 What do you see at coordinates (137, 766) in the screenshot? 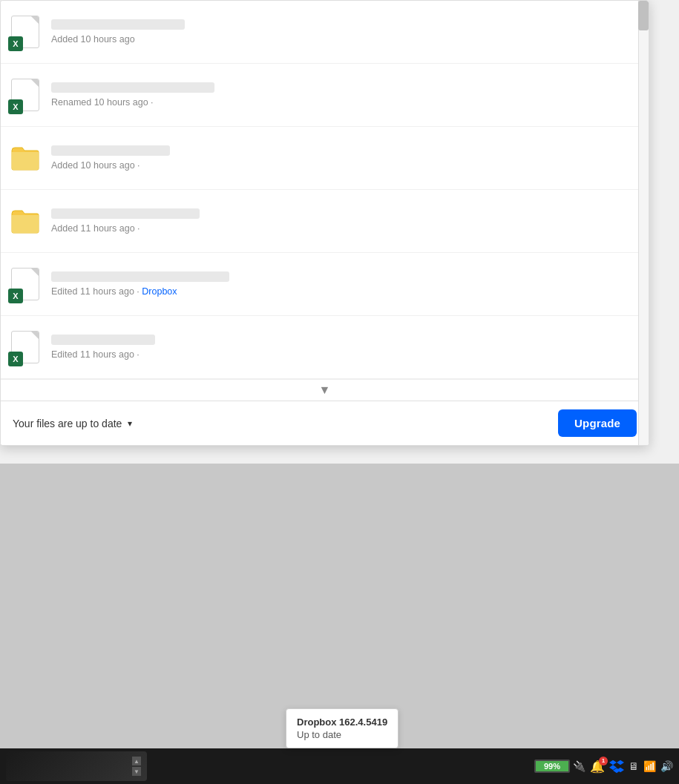
I see `mini-scrollbar: ▲ ▼` at bounding box center [137, 766].